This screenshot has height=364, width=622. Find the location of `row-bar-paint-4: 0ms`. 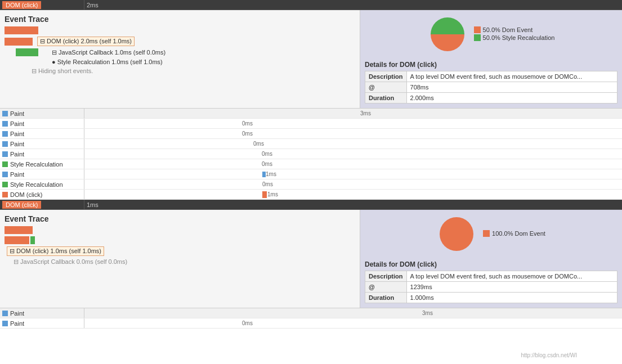

row-bar-paint-4: 0ms is located at coordinates (353, 154).